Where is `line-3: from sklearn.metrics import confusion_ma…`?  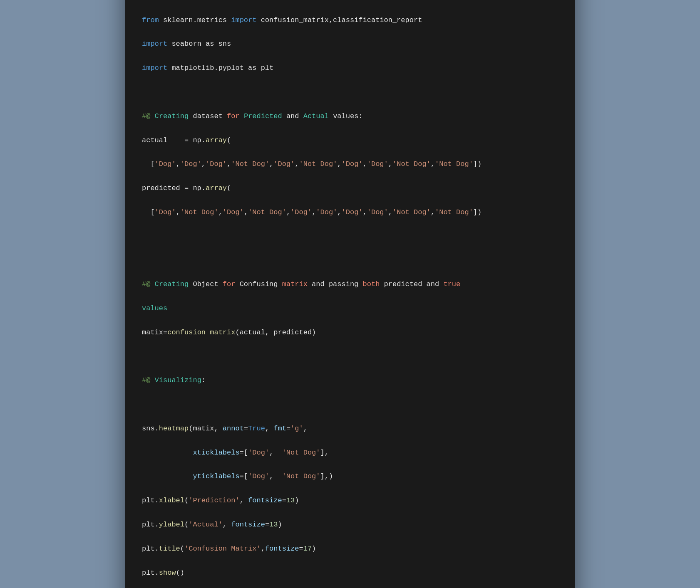
line-3: from sklearn.metrics import confusion_ma… is located at coordinates (350, 21).